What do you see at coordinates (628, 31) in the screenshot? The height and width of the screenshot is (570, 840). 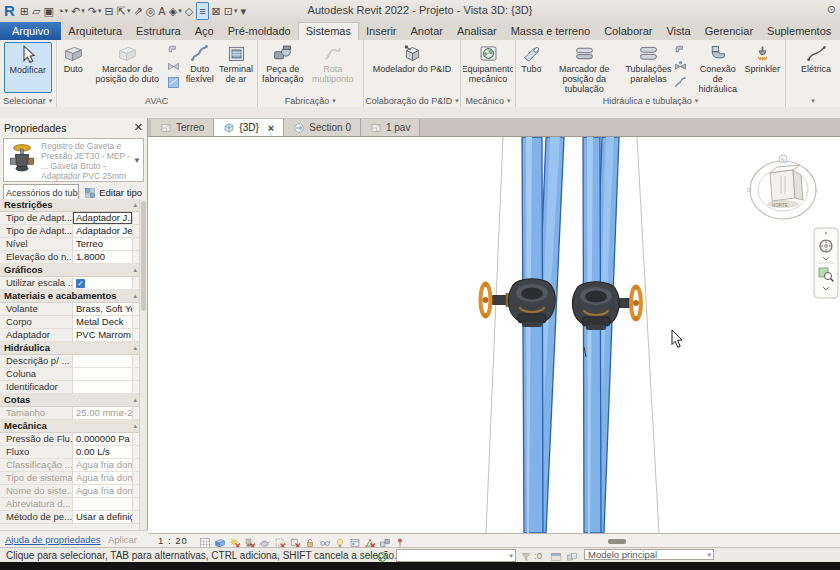 I see `ribbon-tab-colaborar: Colaborar` at bounding box center [628, 31].